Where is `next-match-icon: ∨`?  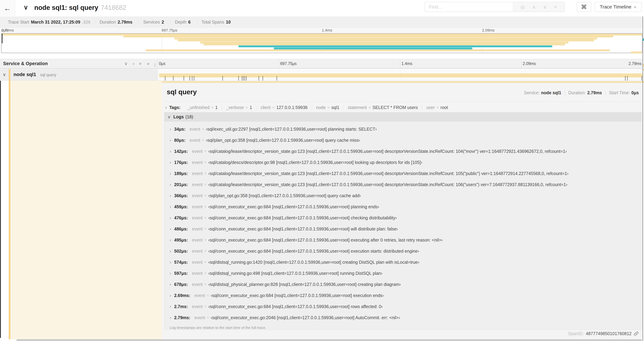 next-match-icon: ∨ is located at coordinates (545, 7).